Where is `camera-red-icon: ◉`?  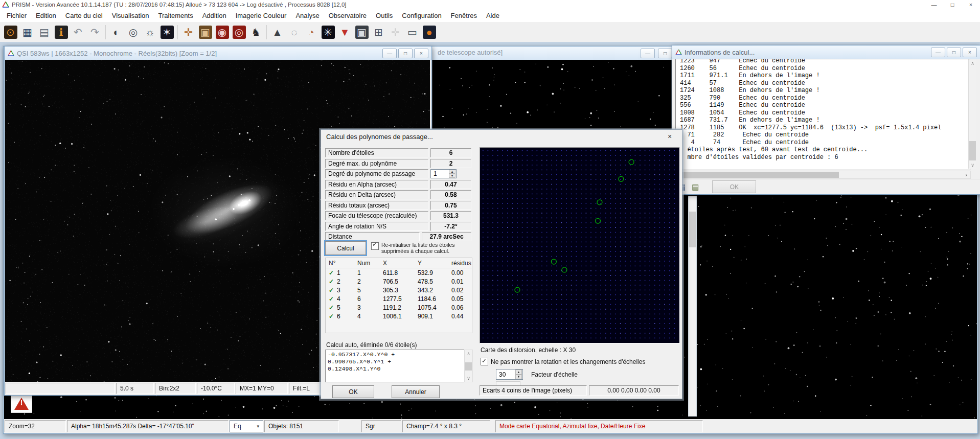
camera-red-icon: ◉ is located at coordinates (222, 32).